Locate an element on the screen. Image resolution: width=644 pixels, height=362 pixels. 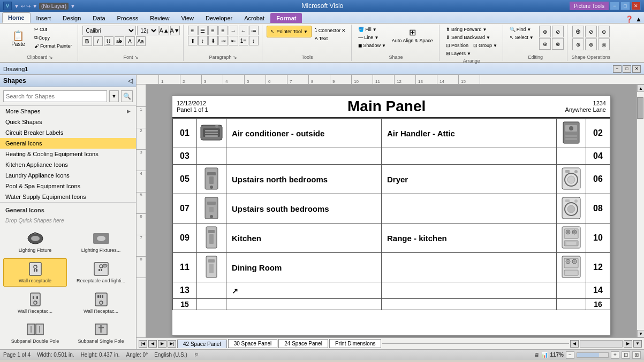
group-btn: ⊡ Group ▼ is located at coordinates (485, 45).